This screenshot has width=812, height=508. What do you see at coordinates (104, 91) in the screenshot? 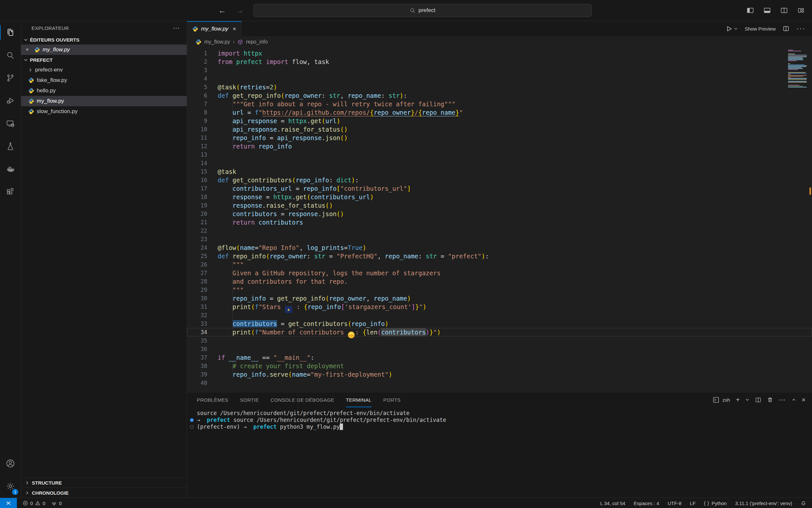
I see `sidebar-item-hello.py: hello.py` at bounding box center [104, 91].